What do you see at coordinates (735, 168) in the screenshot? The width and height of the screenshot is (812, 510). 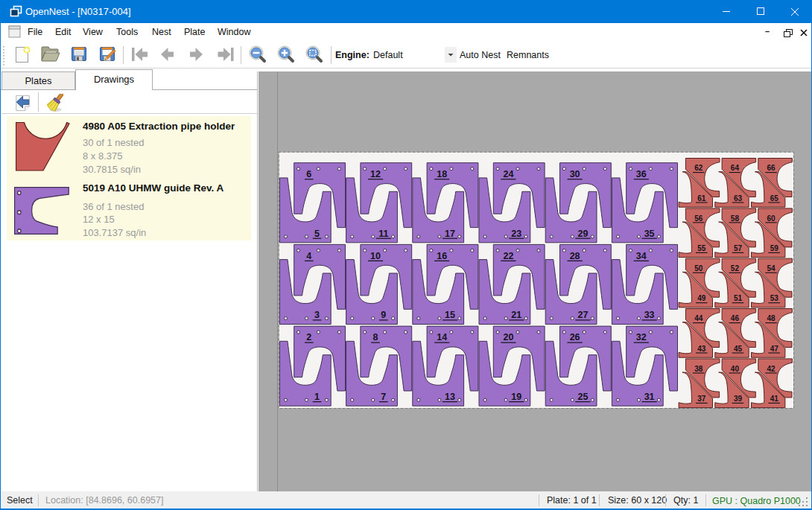 I see `svg-text: 64` at bounding box center [735, 168].